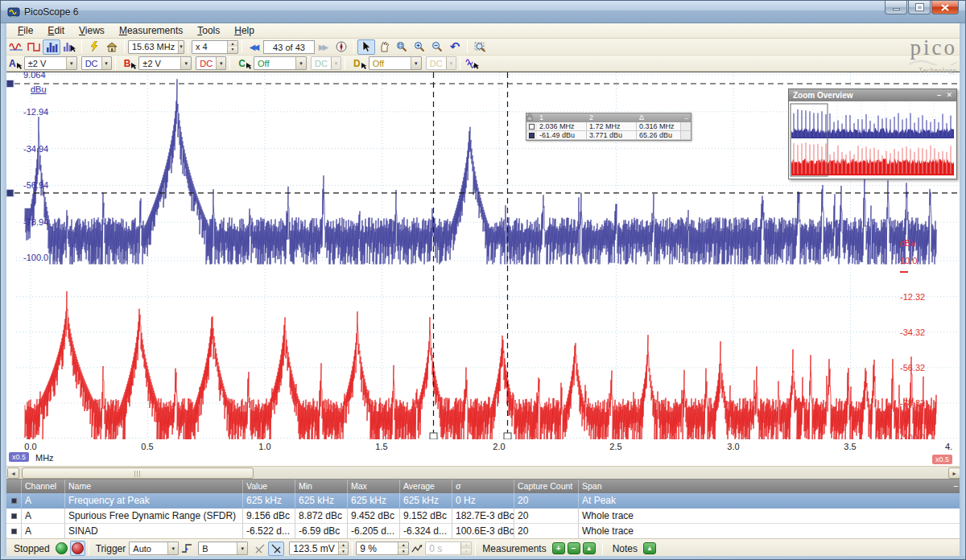 The height and width of the screenshot is (560, 966). Describe the element at coordinates (480, 47) in the screenshot. I see `marquee-zoom-tool` at that location.